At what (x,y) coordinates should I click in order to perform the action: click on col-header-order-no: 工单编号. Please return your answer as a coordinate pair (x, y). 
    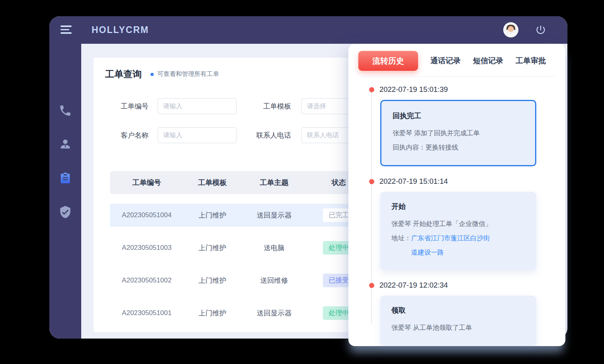
    Looking at the image, I should click on (147, 183).